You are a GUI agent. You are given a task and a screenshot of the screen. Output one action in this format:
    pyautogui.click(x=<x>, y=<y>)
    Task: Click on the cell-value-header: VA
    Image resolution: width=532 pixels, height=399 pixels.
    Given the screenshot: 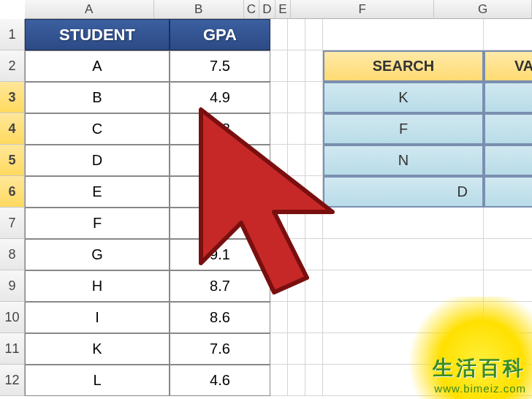 What is the action you would take?
    pyautogui.click(x=508, y=66)
    